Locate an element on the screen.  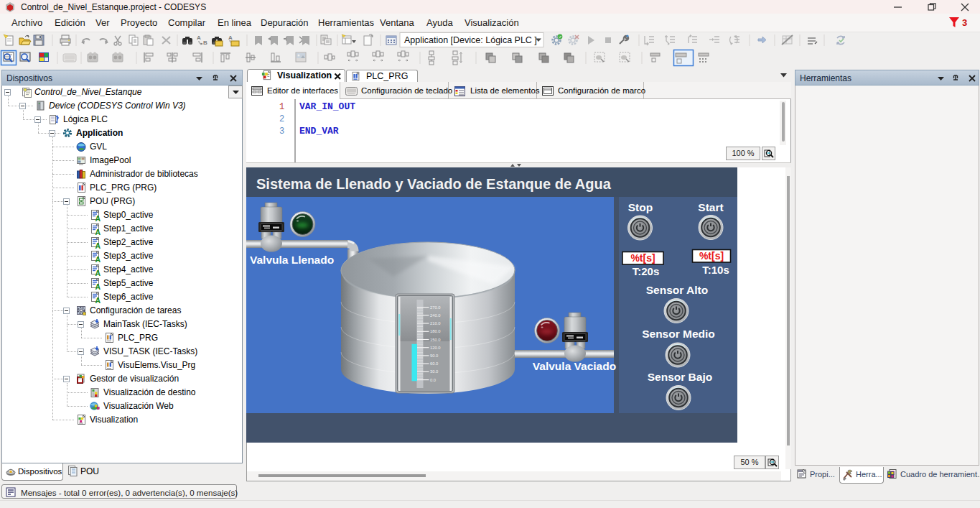
svg-text: 0.0 is located at coordinates (433, 380).